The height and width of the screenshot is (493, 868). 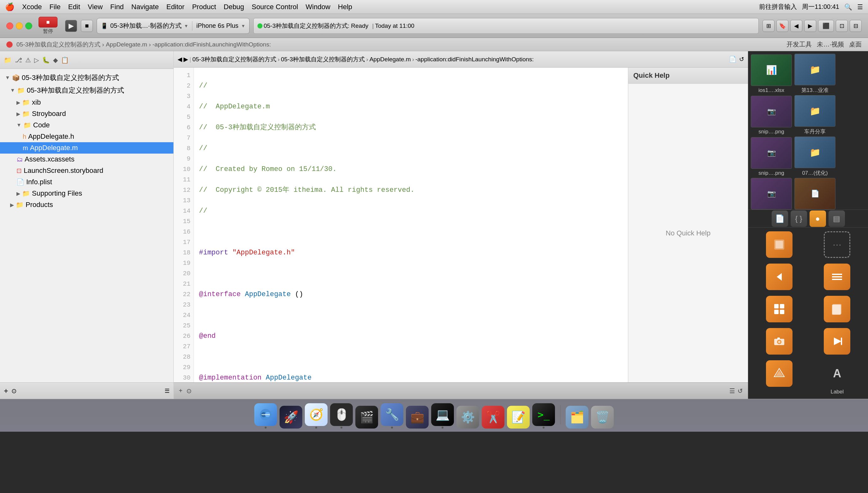 I want to click on warning-icon: ⚠, so click(x=28, y=60).